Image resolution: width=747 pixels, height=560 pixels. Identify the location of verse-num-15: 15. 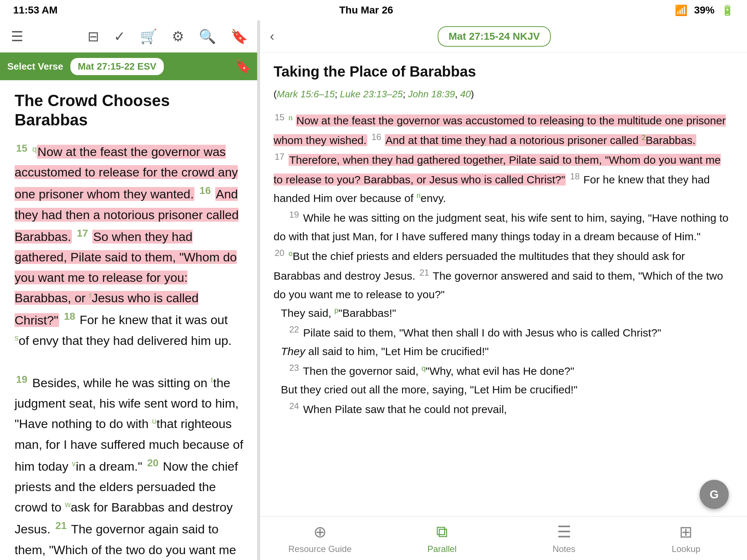
(22, 148).